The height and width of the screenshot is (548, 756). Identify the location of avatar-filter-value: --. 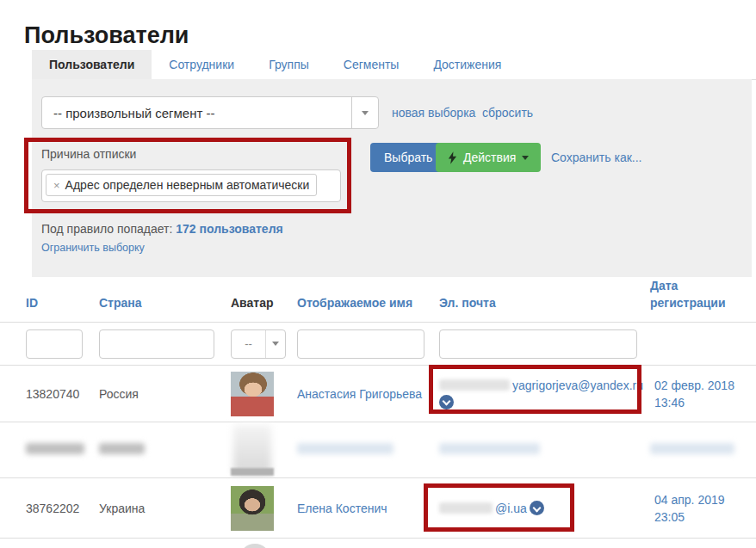
(248, 344).